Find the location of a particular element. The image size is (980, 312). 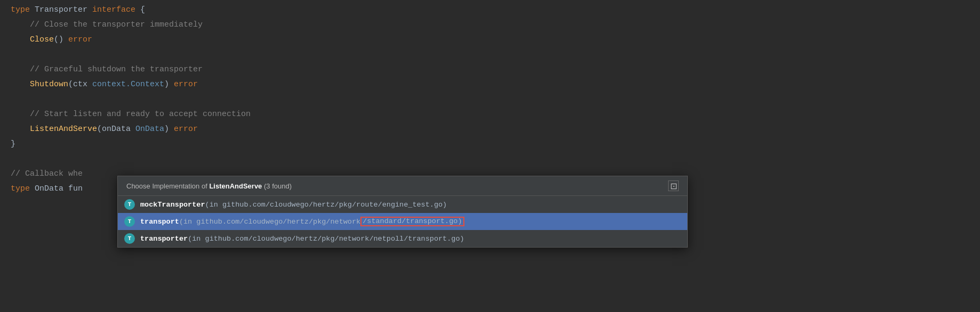

code-line-3: Close () error is located at coordinates (490, 43).